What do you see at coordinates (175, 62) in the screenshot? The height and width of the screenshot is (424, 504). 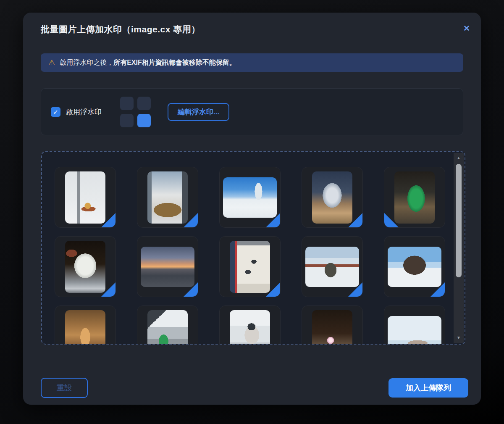 I see `warning-text-bold: 所有EXIF相片資訊都會被移除不能保留。` at bounding box center [175, 62].